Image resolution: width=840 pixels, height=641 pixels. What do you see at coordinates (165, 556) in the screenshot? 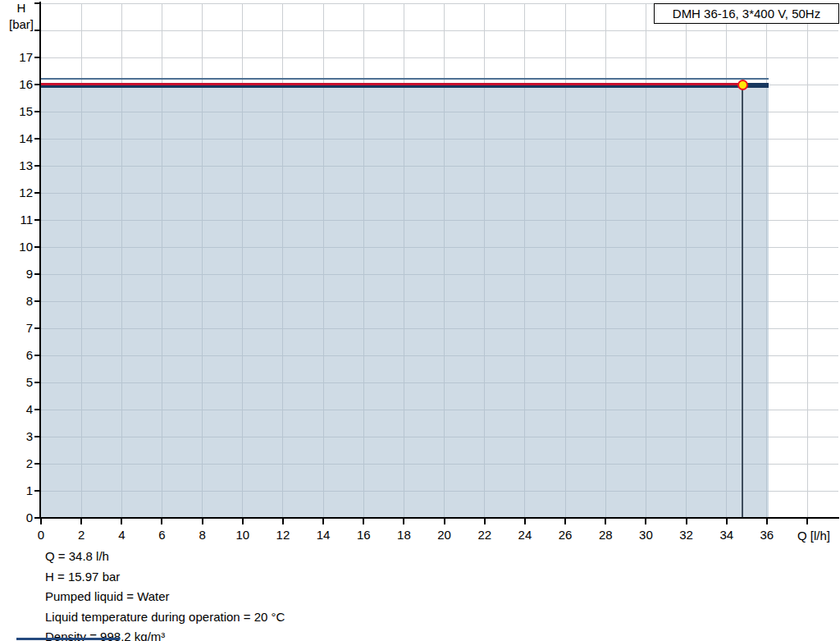
I see `result-flow: Q = 34.8 l/h` at bounding box center [165, 556].